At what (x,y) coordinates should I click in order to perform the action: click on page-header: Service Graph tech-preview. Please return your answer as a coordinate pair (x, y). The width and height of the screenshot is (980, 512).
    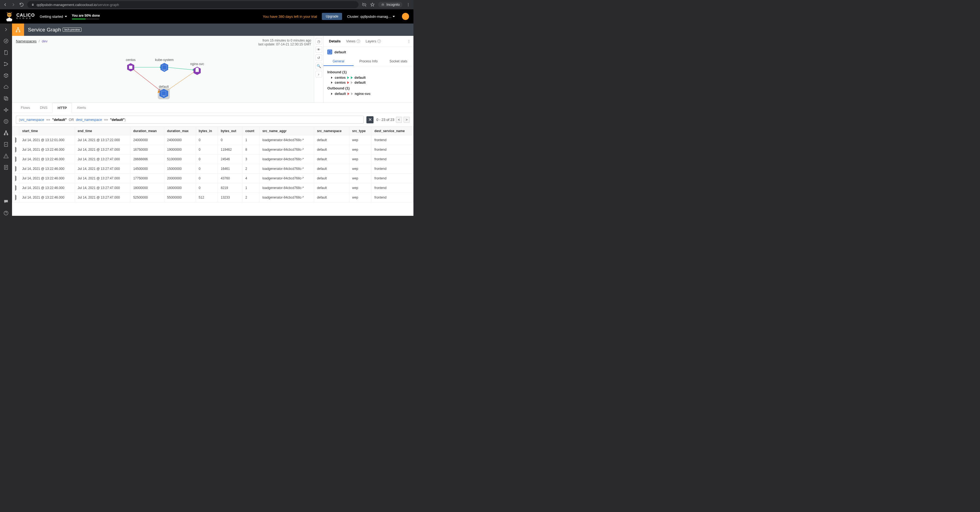
    Looking at the image, I should click on (213, 30).